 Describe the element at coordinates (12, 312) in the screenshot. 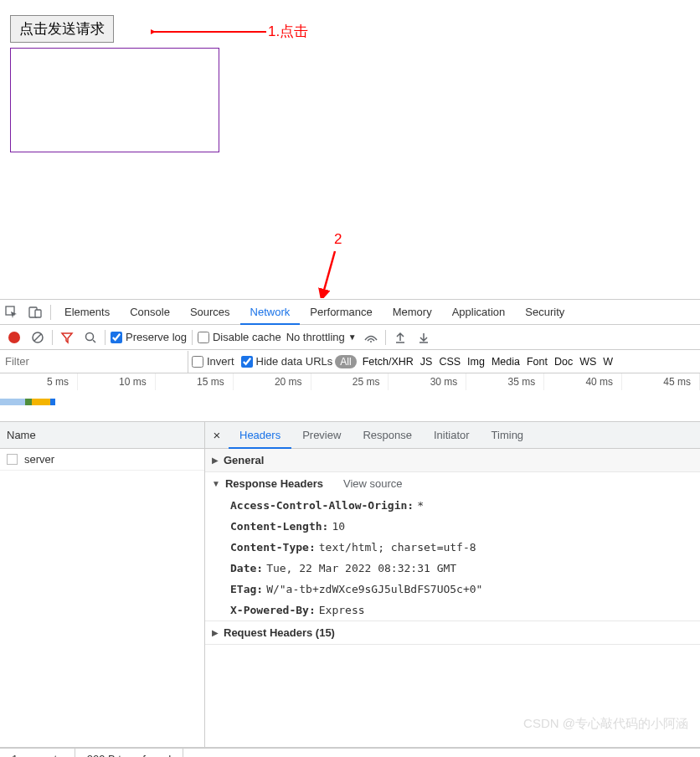

I see `inspect-icon` at that location.